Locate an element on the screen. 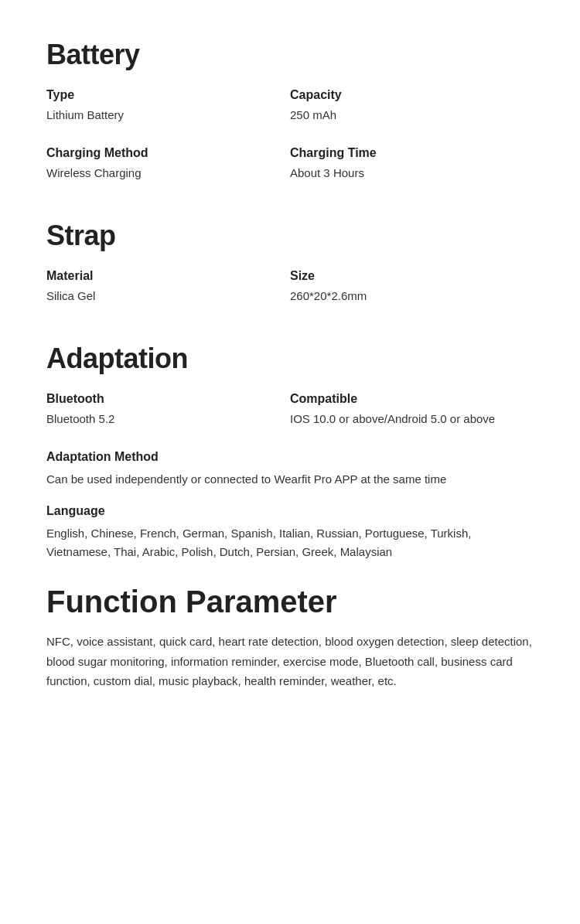 Image resolution: width=580 pixels, height=924 pixels. charging-method-item: Charging Method Wireless Charging is located at coordinates (169, 164).